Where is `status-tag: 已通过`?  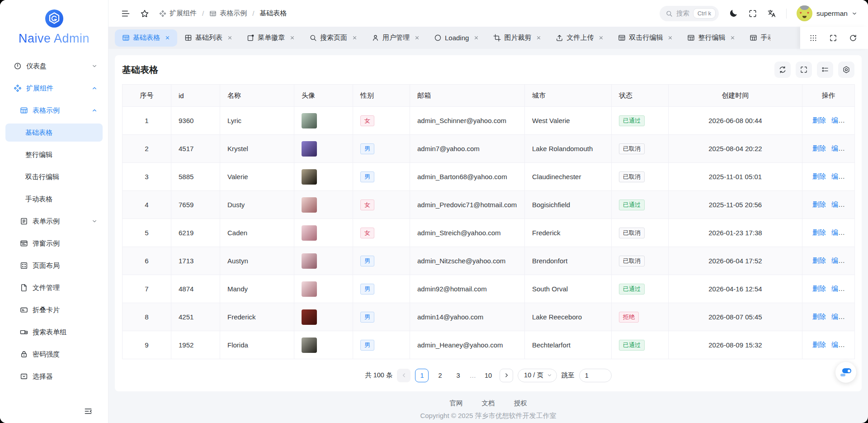
status-tag: 已通过 is located at coordinates (632, 345).